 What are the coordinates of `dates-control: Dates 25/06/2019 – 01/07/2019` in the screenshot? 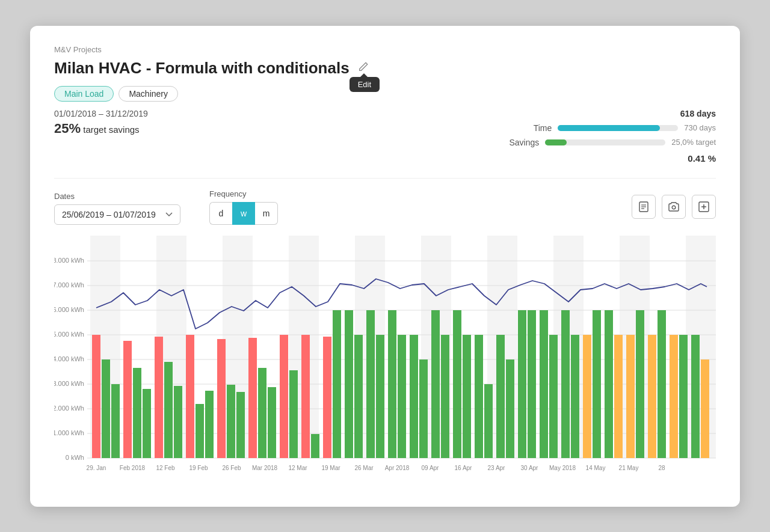 It's located at (117, 208).